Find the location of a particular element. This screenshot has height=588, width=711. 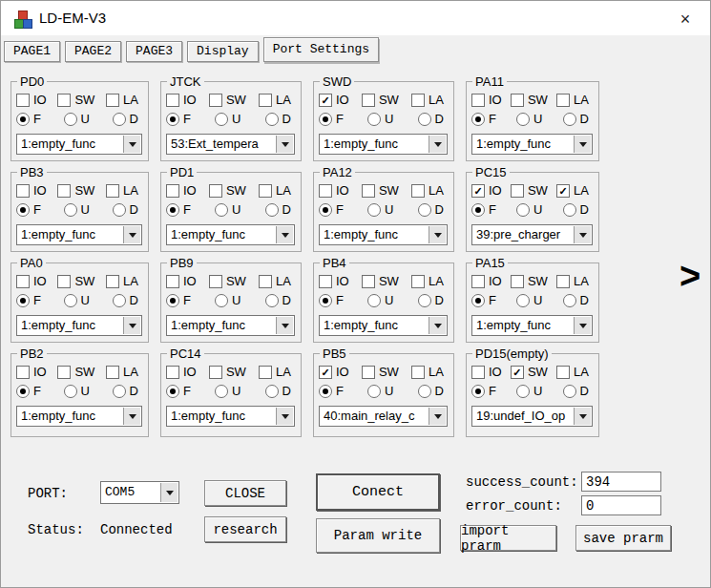

close-port-button: CLOSE is located at coordinates (245, 493).